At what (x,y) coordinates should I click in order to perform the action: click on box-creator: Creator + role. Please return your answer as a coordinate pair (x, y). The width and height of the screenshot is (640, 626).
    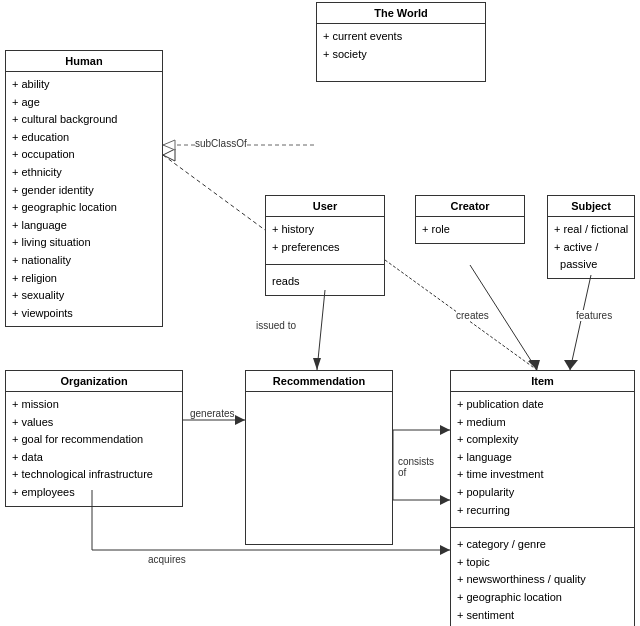
    Looking at the image, I should click on (470, 220).